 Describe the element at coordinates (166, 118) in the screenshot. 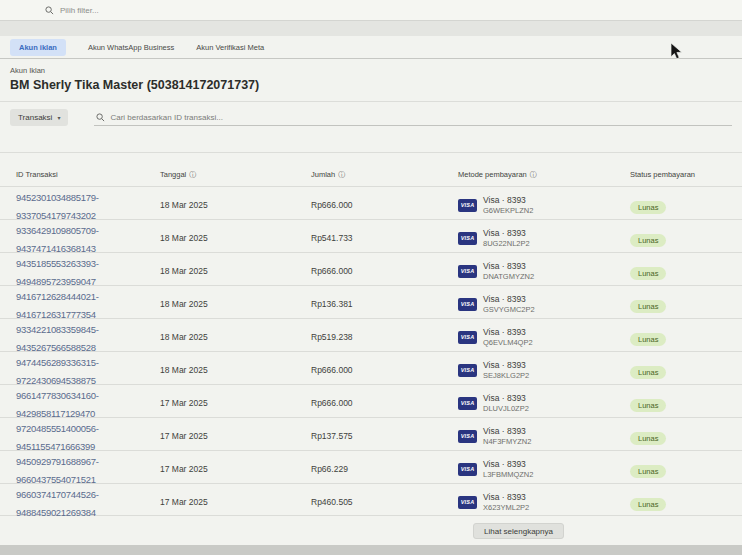

I see `transaction-search-placeholder: Cari berdasarkan ID transaksi...` at that location.